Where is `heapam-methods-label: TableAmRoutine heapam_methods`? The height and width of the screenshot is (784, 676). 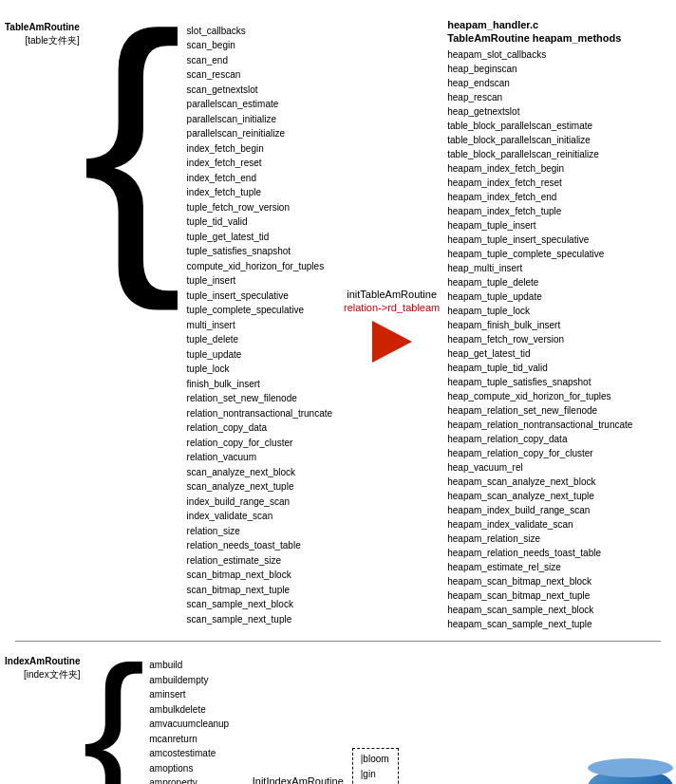
heapam-methods-label: TableAmRoutine heapam_methods is located at coordinates (534, 38).